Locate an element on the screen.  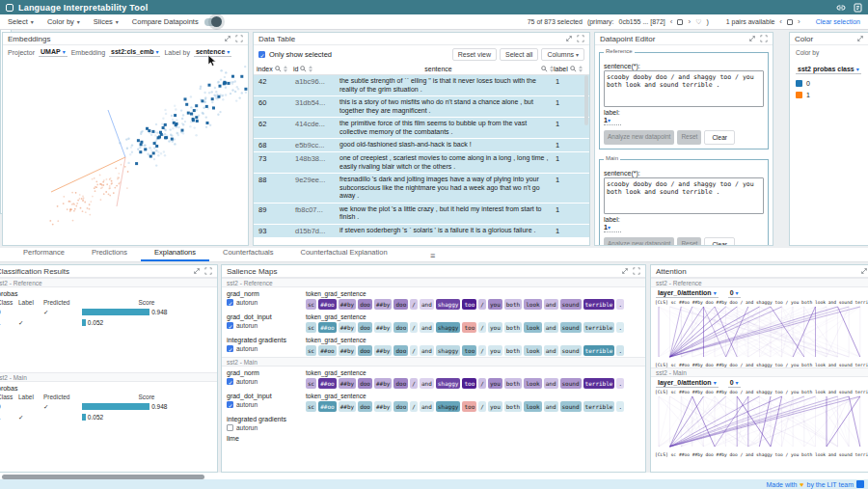
docs-icon is located at coordinates (858, 8).